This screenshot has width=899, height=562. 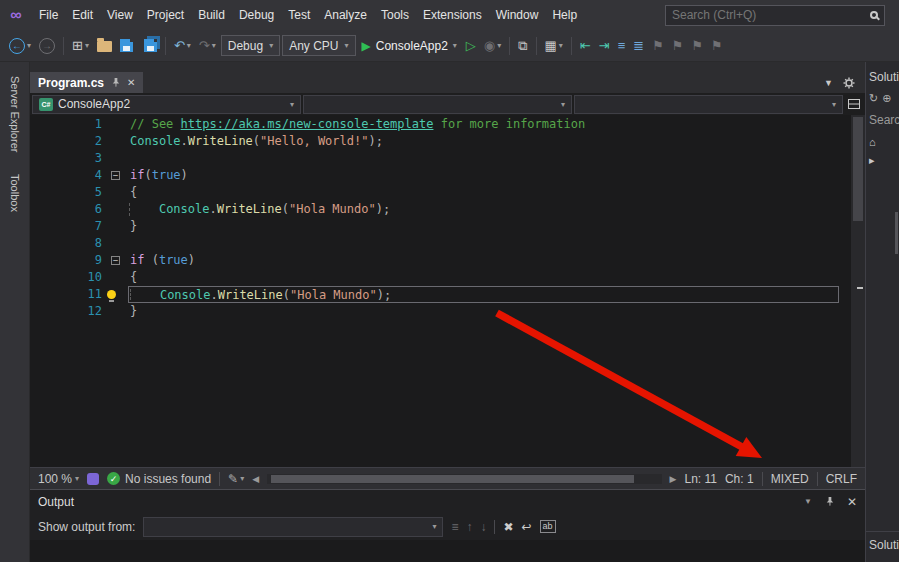 What do you see at coordinates (448, 294) in the screenshot?
I see `code-line-11: 11 Console.WriteLine("Hola Mundo");` at bounding box center [448, 294].